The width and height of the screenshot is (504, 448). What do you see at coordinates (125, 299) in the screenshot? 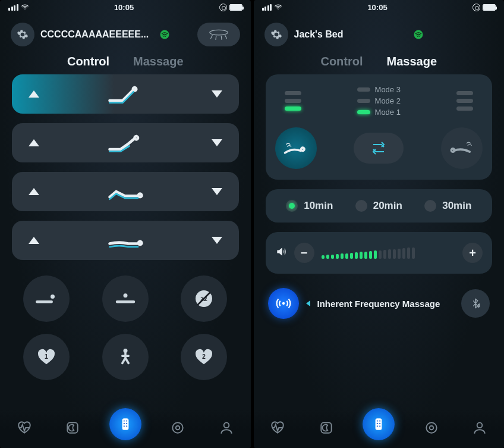
I see `preset-flat-mid` at bounding box center [125, 299].